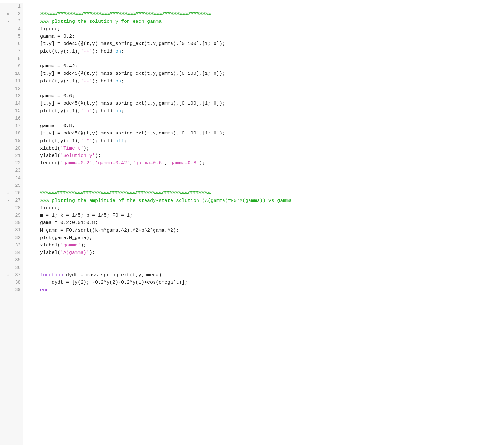 This screenshot has height=448, width=501. Describe the element at coordinates (10, 103) in the screenshot. I see `line-info-14: 14` at that location.